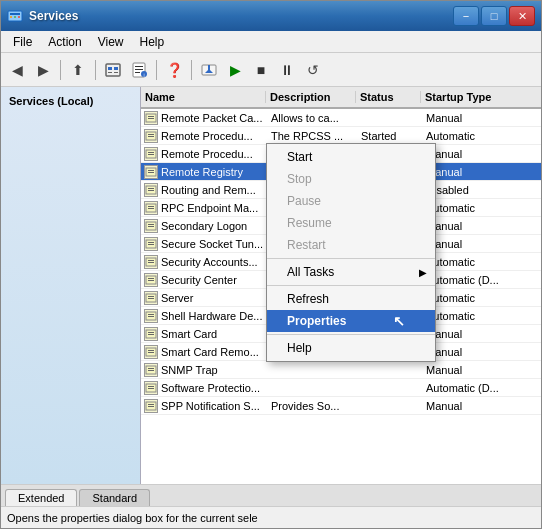 This screenshot has height=529, width=542. I want to click on stop-button: ■, so click(261, 70).